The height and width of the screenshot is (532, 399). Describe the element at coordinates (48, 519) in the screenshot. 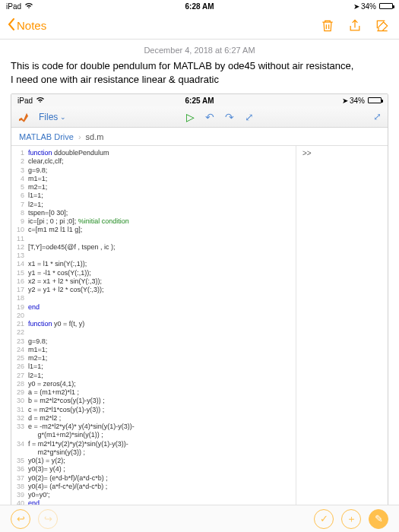

I see `redo-note-button: ↪` at that location.